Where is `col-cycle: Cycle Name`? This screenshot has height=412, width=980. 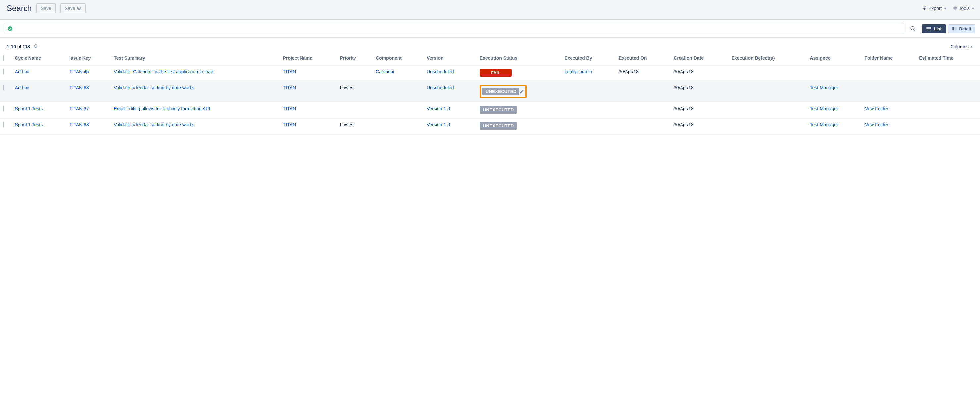 col-cycle: Cycle Name is located at coordinates (39, 59).